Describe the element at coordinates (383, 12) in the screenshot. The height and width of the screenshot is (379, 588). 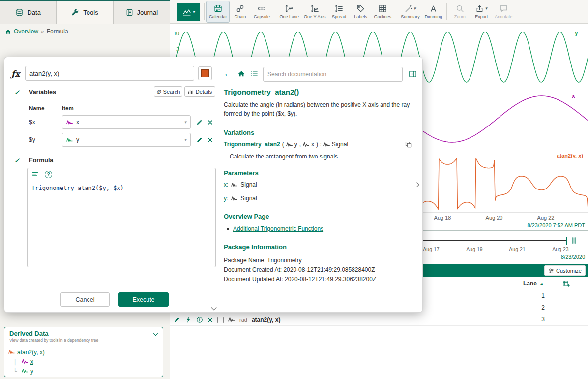
I see `toolbar-button-gridlines: Gridlines` at that location.